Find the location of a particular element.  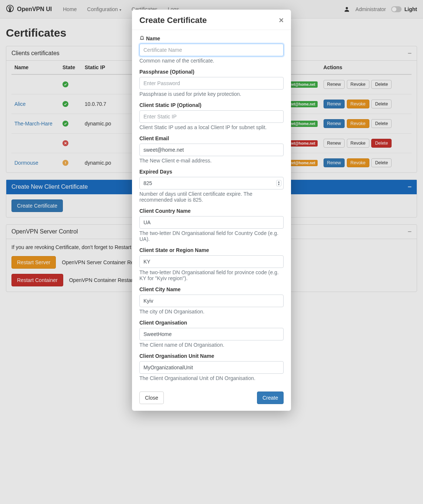

passphrase-input is located at coordinates (212, 83).